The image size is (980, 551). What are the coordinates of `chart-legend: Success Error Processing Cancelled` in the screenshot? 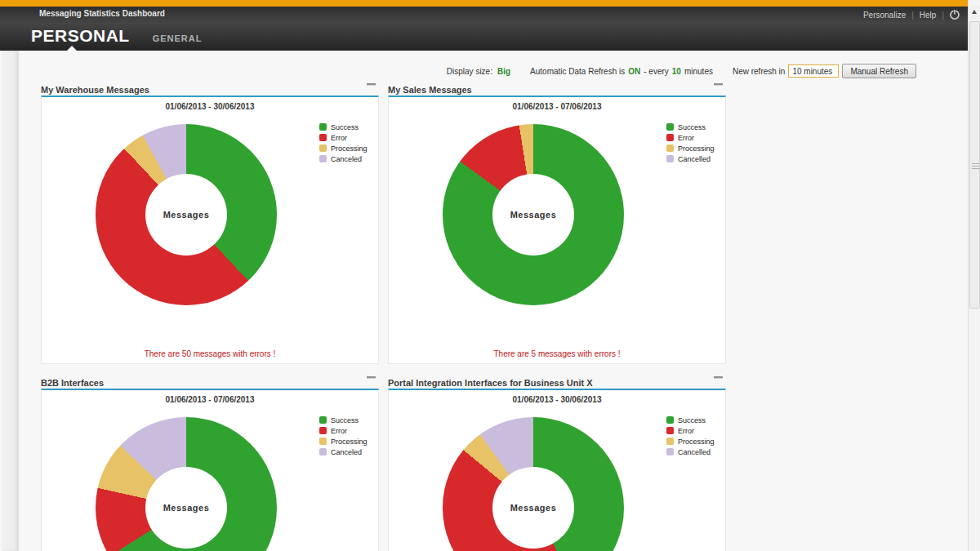 It's located at (691, 436).